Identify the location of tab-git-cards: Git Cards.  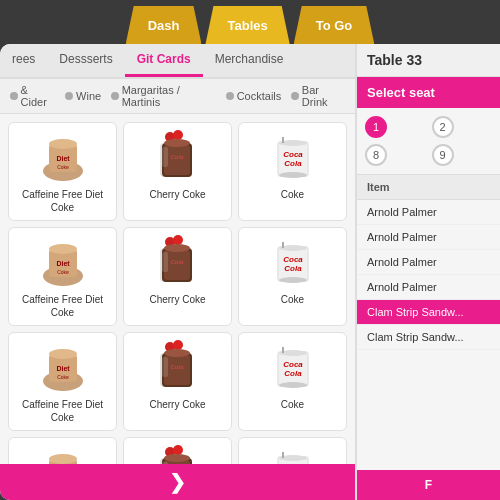
(164, 60).